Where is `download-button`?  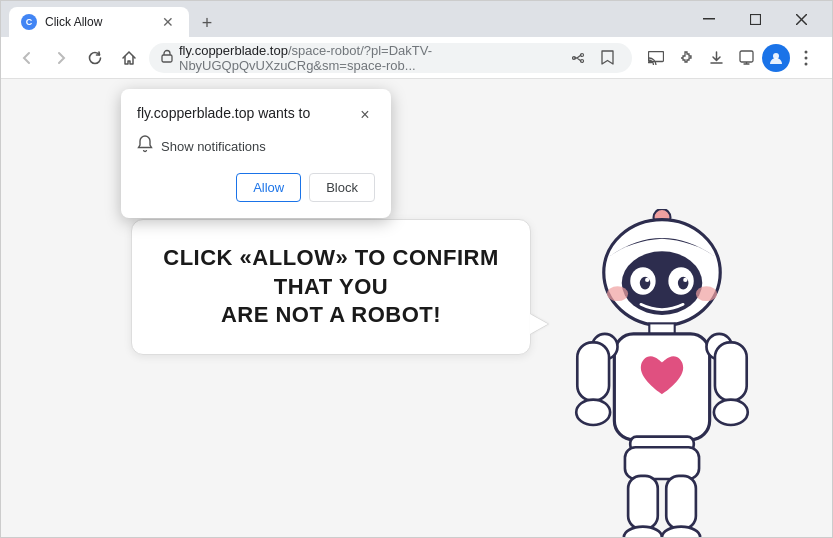 download-button is located at coordinates (716, 58).